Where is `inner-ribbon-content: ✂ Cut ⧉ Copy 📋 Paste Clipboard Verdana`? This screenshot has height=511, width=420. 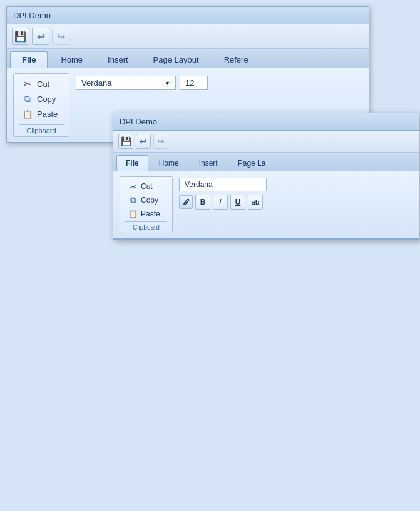
inner-ribbon-content: ✂ Cut ⧉ Copy 📋 Paste Clipboard Verdana is located at coordinates (266, 205).